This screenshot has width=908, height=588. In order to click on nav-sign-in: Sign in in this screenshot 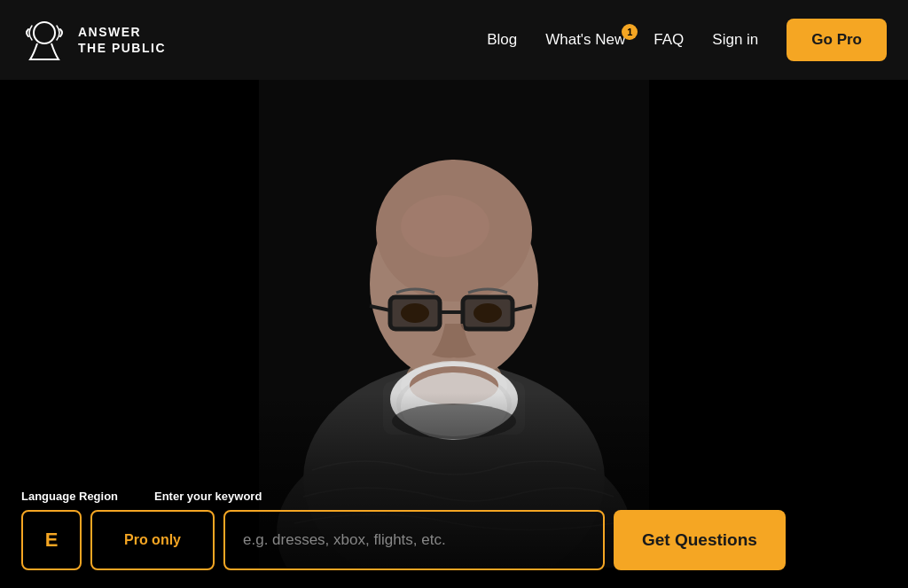, I will do `click(735, 40)`.